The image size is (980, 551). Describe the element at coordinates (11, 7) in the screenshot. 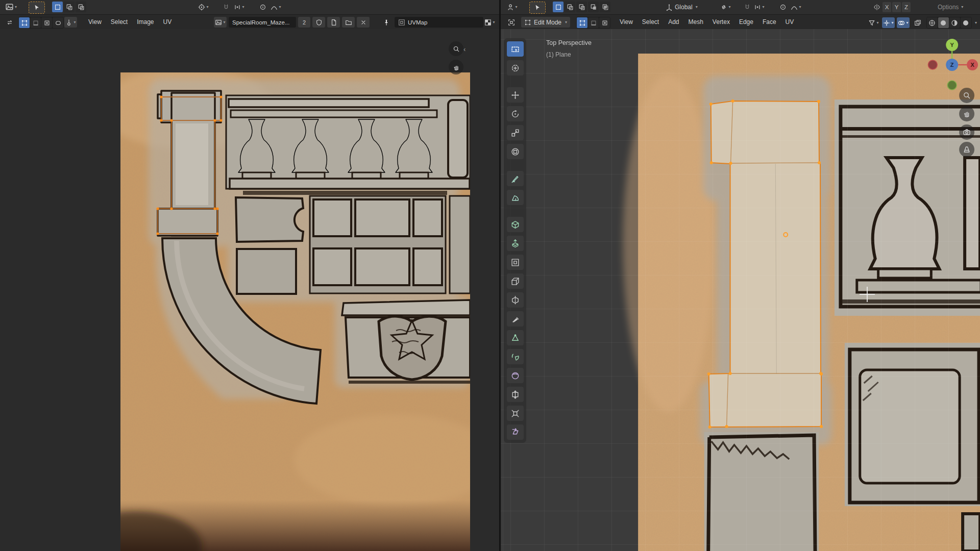

I see `uv-editor-type-button: ▾` at that location.